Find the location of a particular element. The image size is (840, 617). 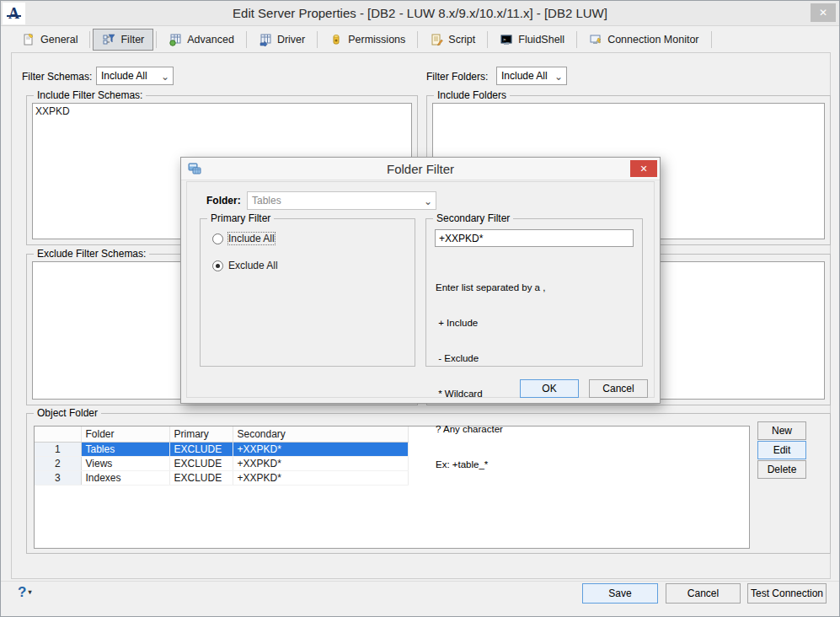

exclude-all-radio-row: Exclude All is located at coordinates (245, 266).